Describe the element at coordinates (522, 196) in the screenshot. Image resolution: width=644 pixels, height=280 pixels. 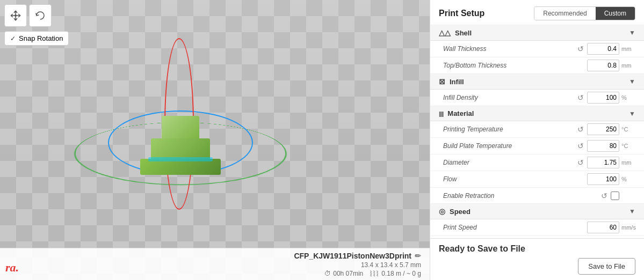
I see `enable-retraction-label: Enable Retraction` at that location.